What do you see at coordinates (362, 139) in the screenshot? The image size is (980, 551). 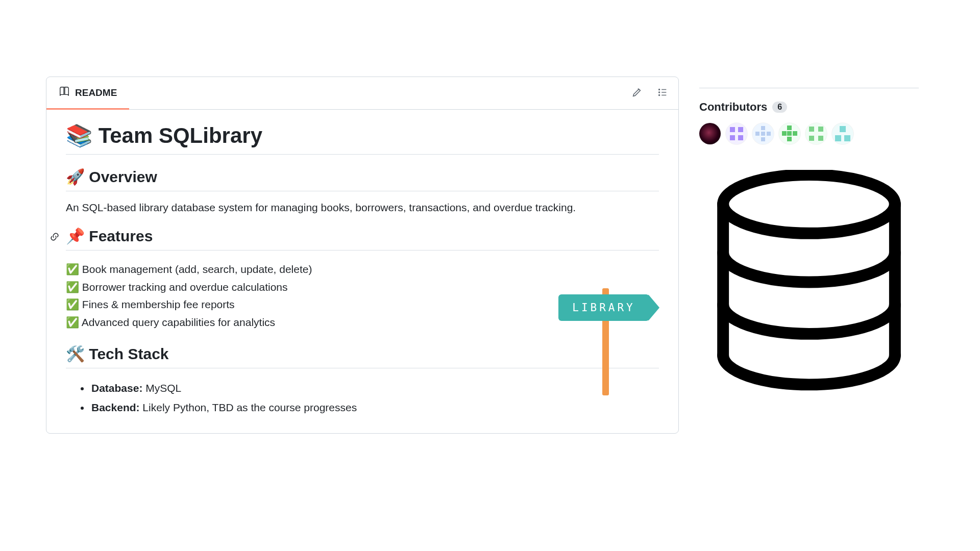 I see `page-title: 📚 Team SQLibrary` at bounding box center [362, 139].